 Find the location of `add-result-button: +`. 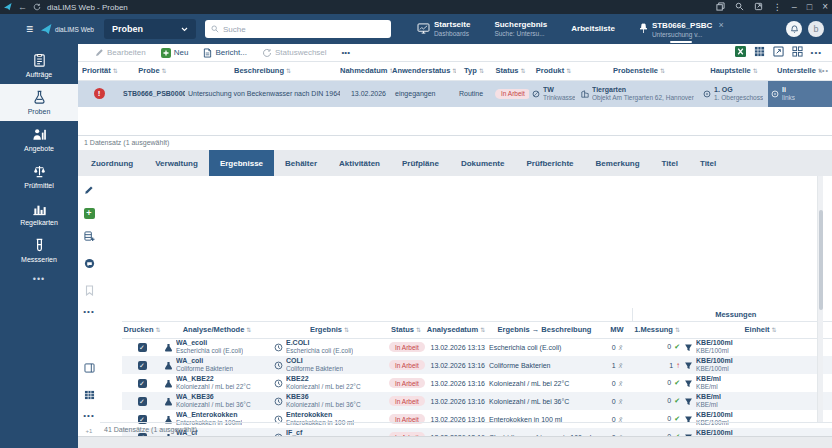

add-result-button: + is located at coordinates (90, 214).